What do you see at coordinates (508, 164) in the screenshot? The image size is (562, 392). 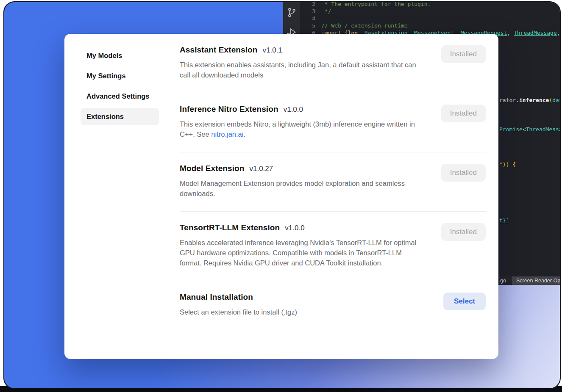 I see `code-fragment: ")) {` at bounding box center [508, 164].